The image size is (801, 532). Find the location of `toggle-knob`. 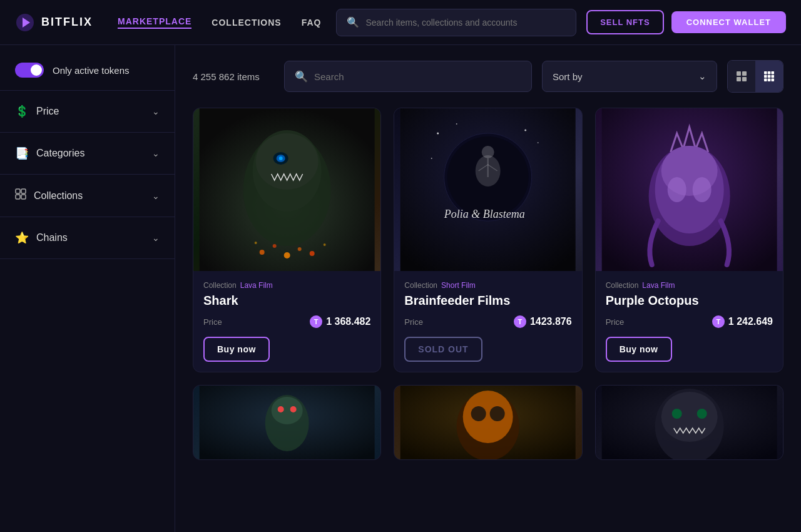

toggle-knob is located at coordinates (36, 70).